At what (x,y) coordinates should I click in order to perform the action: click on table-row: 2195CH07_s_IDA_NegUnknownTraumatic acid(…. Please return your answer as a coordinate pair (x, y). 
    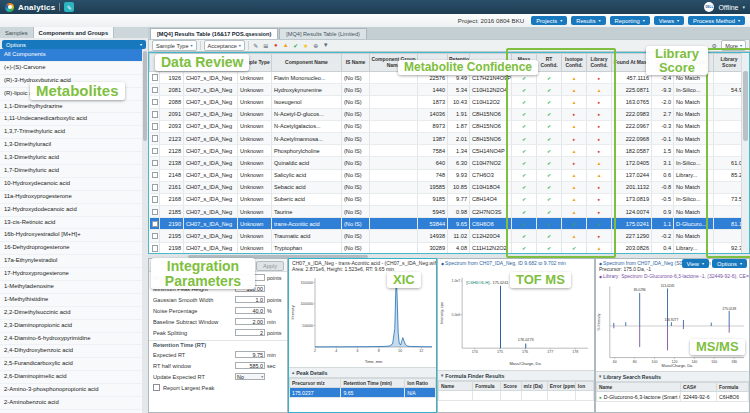
    Looking at the image, I should click on (448, 236).